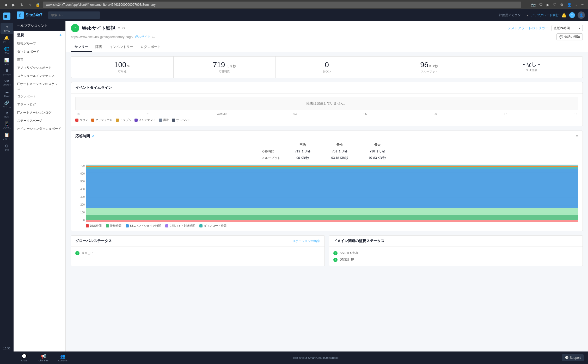 The height and width of the screenshot is (364, 588). I want to click on shield-icon: 🛡, so click(541, 5).